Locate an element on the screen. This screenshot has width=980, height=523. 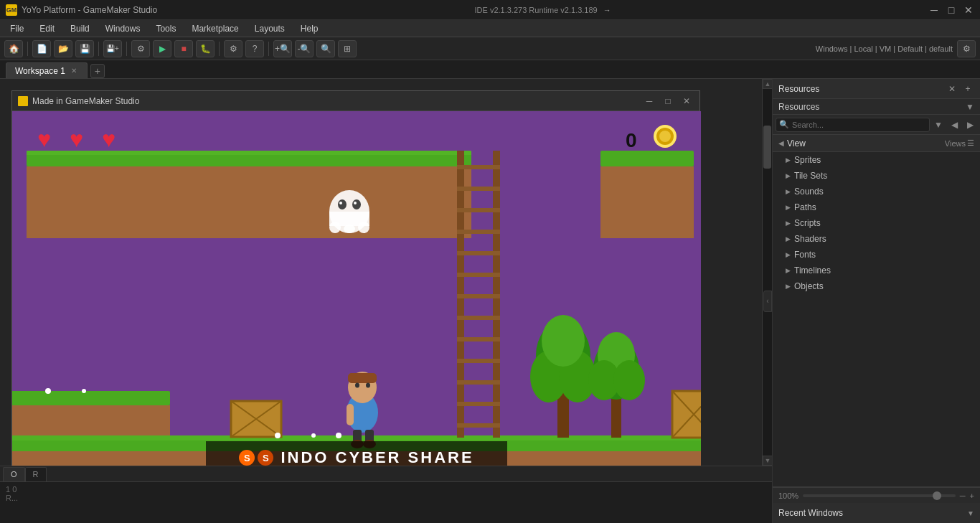
scroll-track-v is located at coordinates (768, 273).